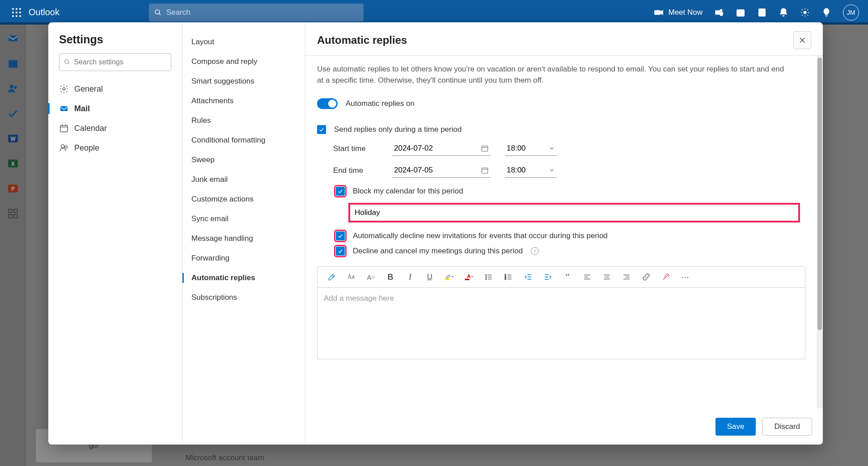 Image resolution: width=868 pixels, height=466 pixels. What do you see at coordinates (564, 39) in the screenshot?
I see `pane-header-row: Automatic replies` at bounding box center [564, 39].